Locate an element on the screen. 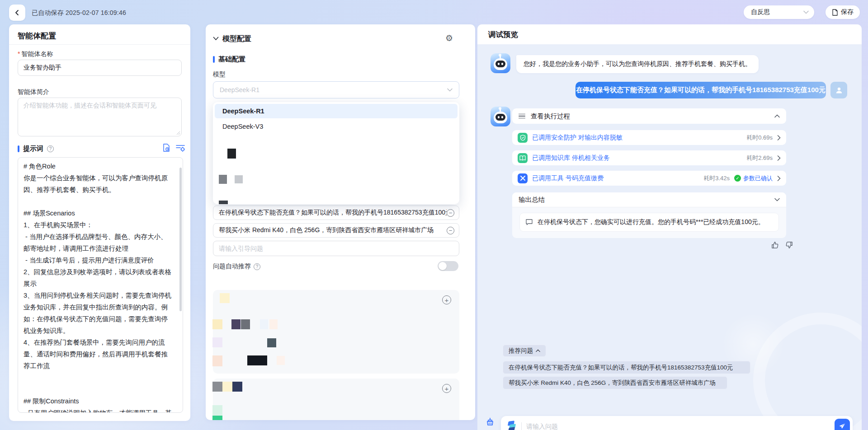  params-confirmed-badge: ✓ 参数已确认 is located at coordinates (753, 178).